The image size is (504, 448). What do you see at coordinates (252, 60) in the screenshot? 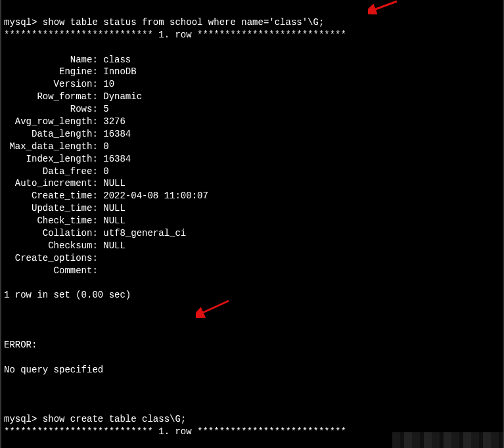
I see `status-row: Name: class` at bounding box center [252, 60].